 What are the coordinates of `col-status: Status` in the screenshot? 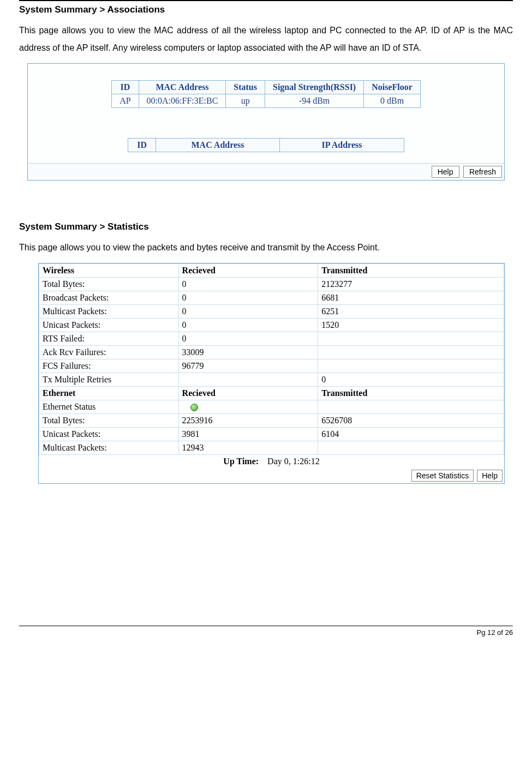 It's located at (246, 87).